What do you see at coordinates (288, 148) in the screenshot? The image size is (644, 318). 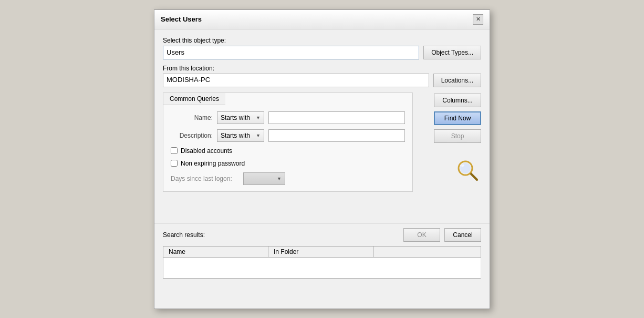 I see `queries-content: Name: Starts with ▼ Description: Start` at bounding box center [288, 148].